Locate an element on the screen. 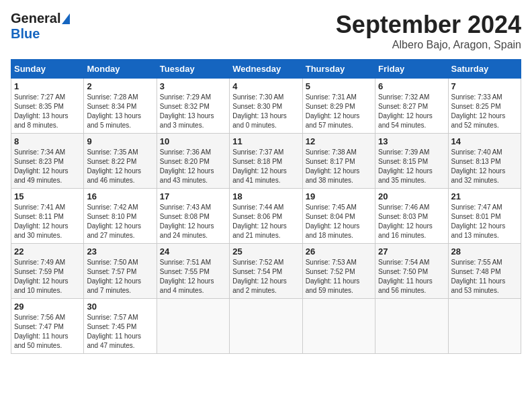 The image size is (532, 411). calendar-cell: 5Sunrise: 7:31 AMSunset: 8:29 PMDaylight… is located at coordinates (339, 106).